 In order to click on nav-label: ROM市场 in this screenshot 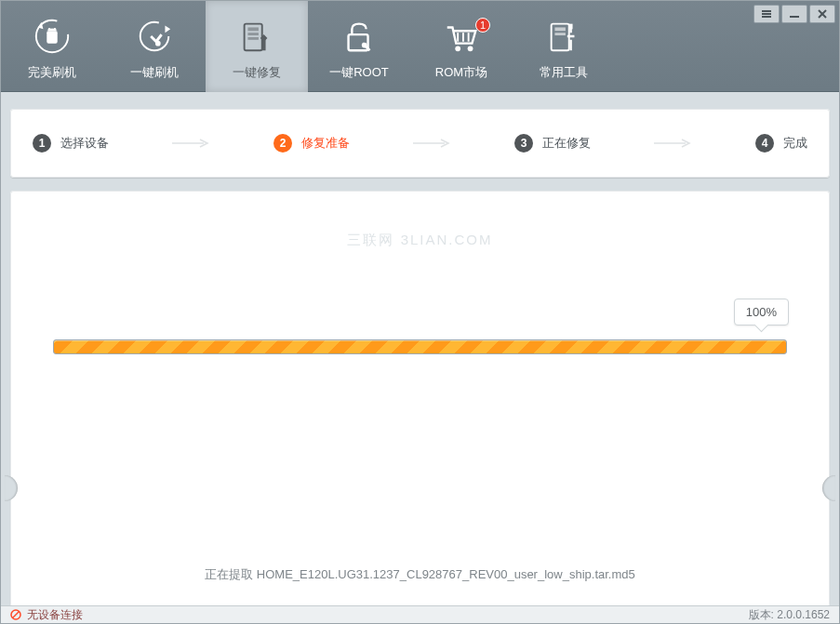, I will do `click(461, 73)`.